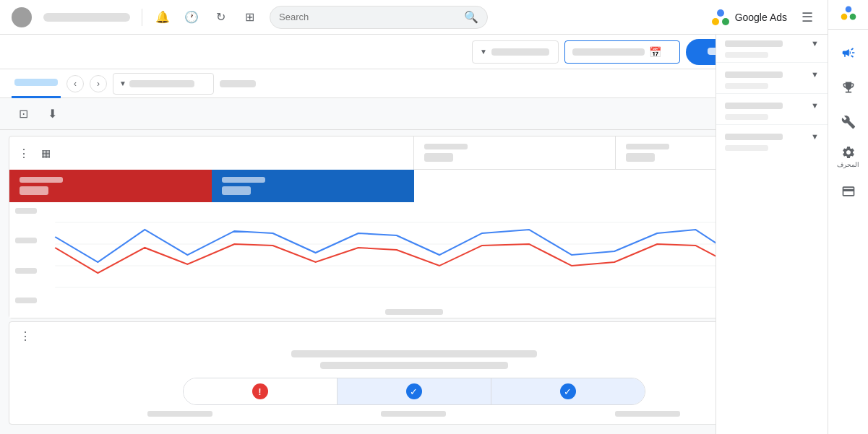  Describe the element at coordinates (36, 82) in the screenshot. I see `tab-active-text` at that location.